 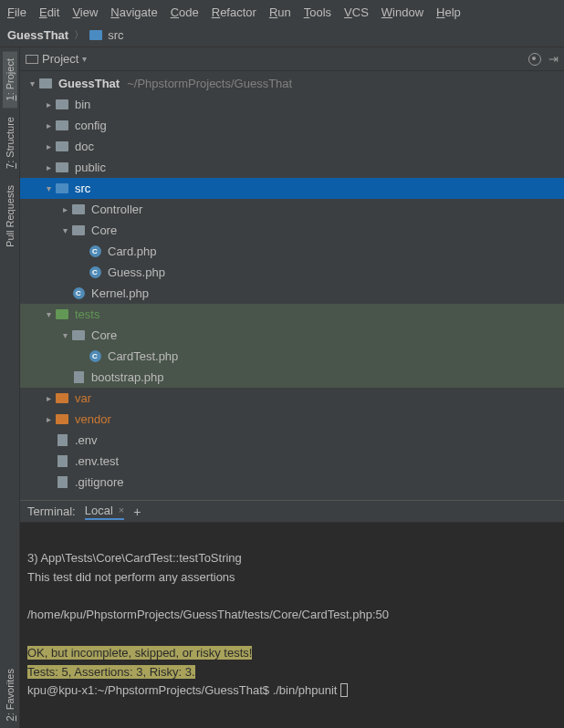 I want to click on tree-row: .env, so click(x=292, y=440).